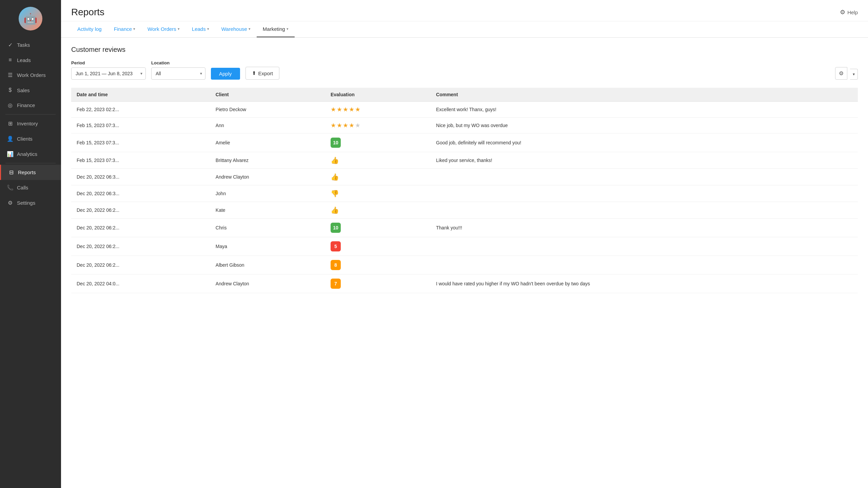 The width and height of the screenshot is (868, 488). What do you see at coordinates (163, 29) in the screenshot?
I see `tab-work-orders: Work Orders▾` at bounding box center [163, 29].